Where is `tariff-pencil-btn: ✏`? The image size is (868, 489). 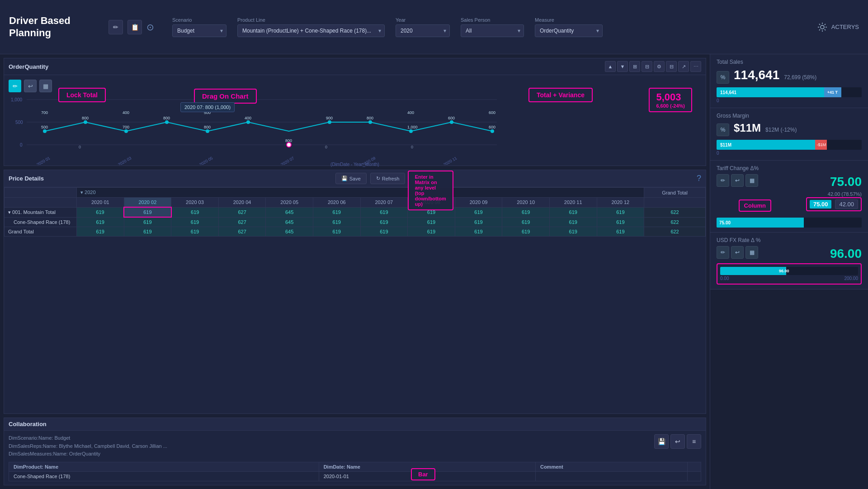
tariff-pencil-btn: ✏ is located at coordinates (723, 180).